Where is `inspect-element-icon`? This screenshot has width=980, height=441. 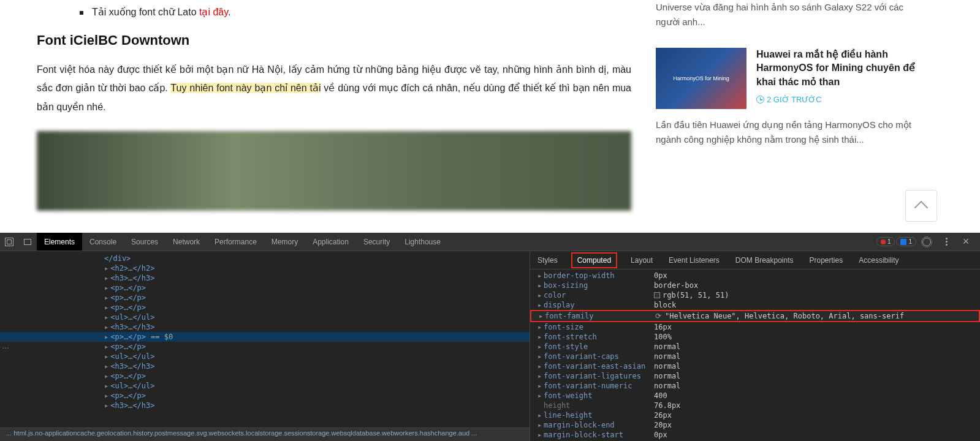 inspect-element-icon is located at coordinates (9, 242).